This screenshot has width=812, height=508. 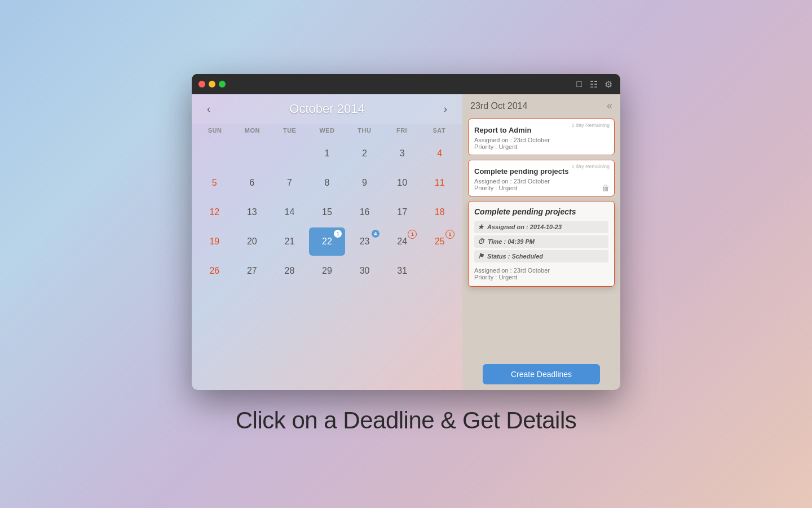 I want to click on day-21: 21, so click(x=290, y=242).